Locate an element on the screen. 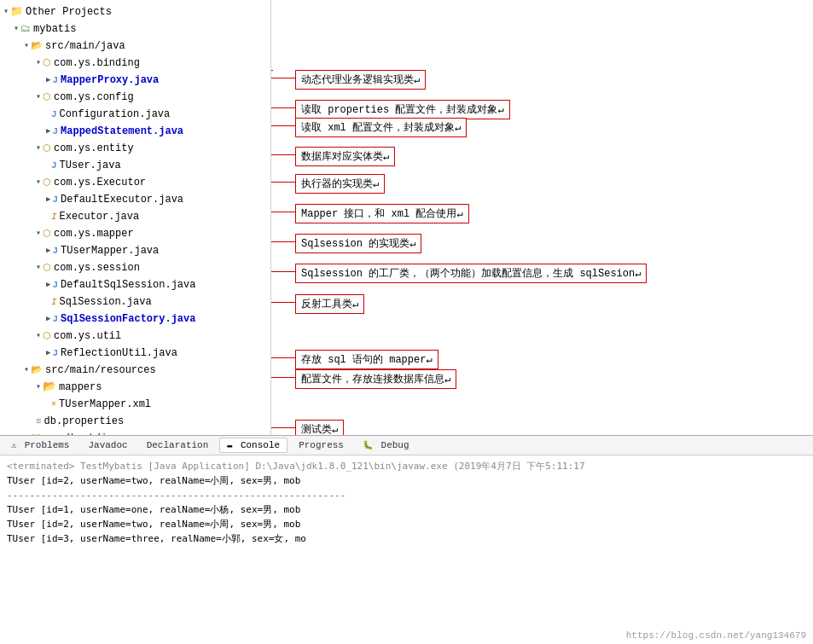  tree-item-DefaultExecutor: ▶ J DefaultExecutor.java is located at coordinates (135, 200).